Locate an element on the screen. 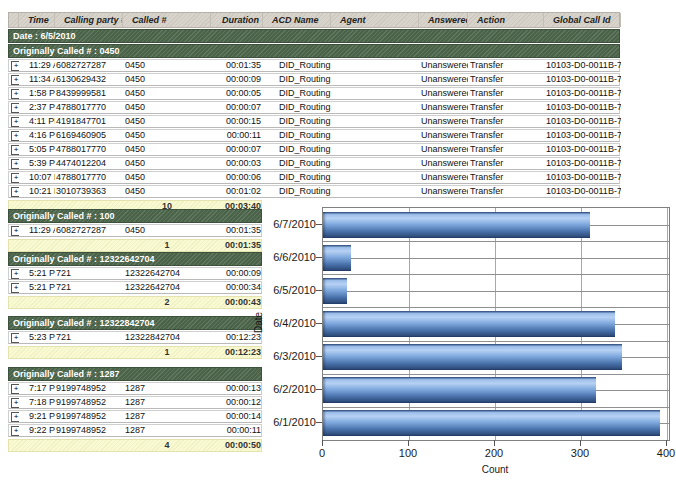  cell-duration: 00:00:13 is located at coordinates (237, 388).